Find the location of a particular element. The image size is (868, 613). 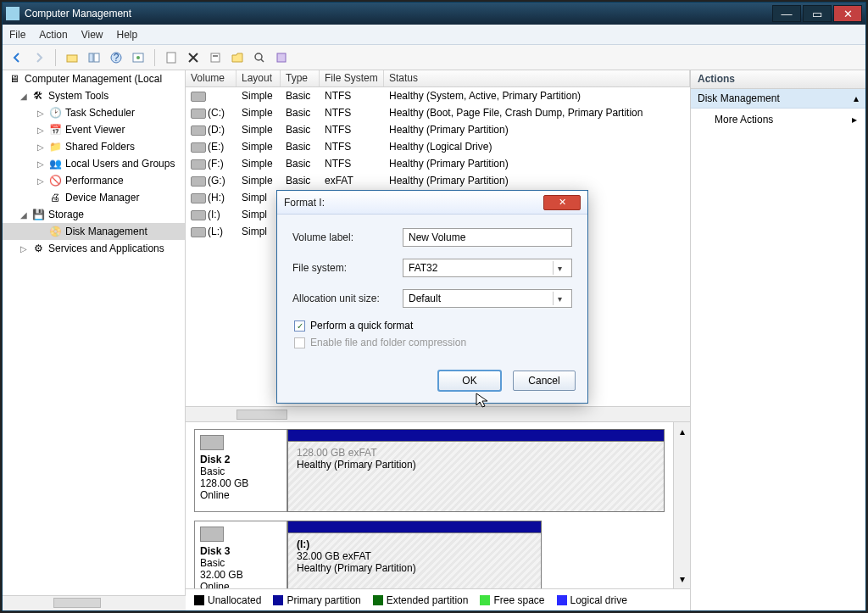

filesystem-label: File system: is located at coordinates (348, 268).